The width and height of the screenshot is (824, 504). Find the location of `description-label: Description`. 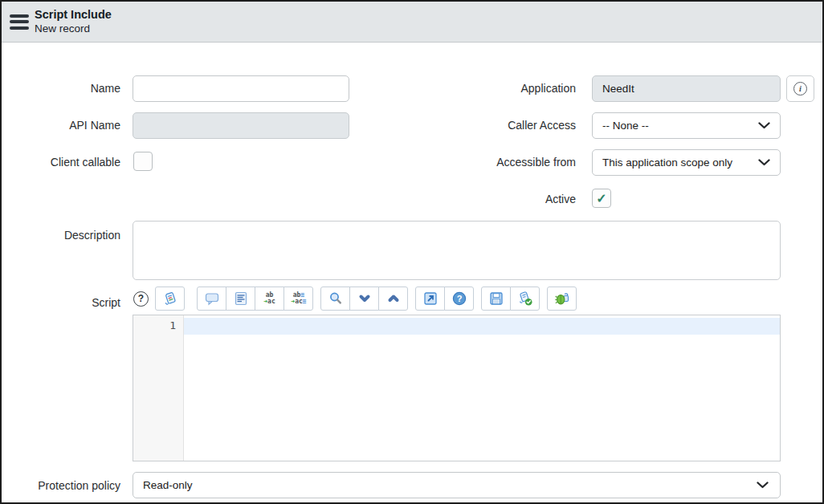

description-label: Description is located at coordinates (61, 235).